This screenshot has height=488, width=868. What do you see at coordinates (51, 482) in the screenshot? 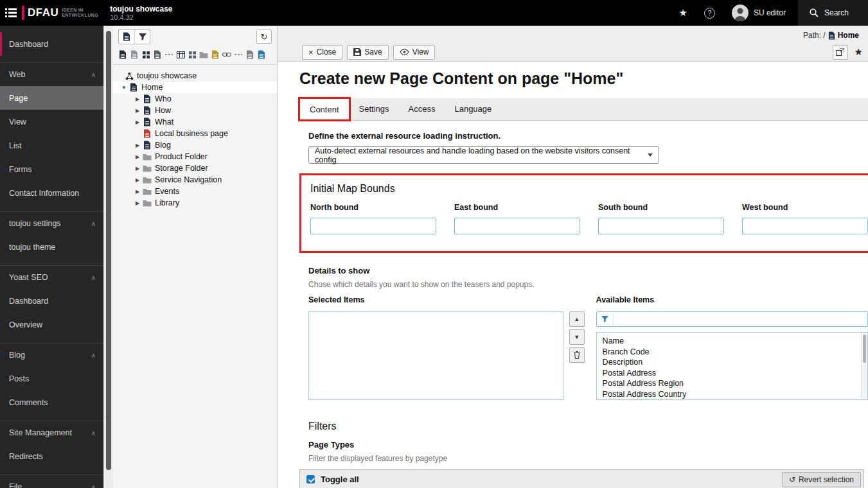
I see `sidebar-item-file: File∧` at bounding box center [51, 482].